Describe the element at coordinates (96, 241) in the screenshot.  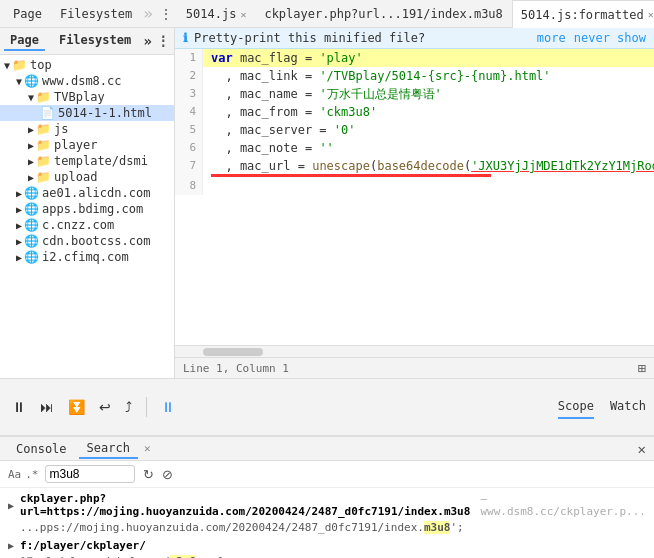
I see `tree-label-bootcss: cdn.bootcss.com` at that location.